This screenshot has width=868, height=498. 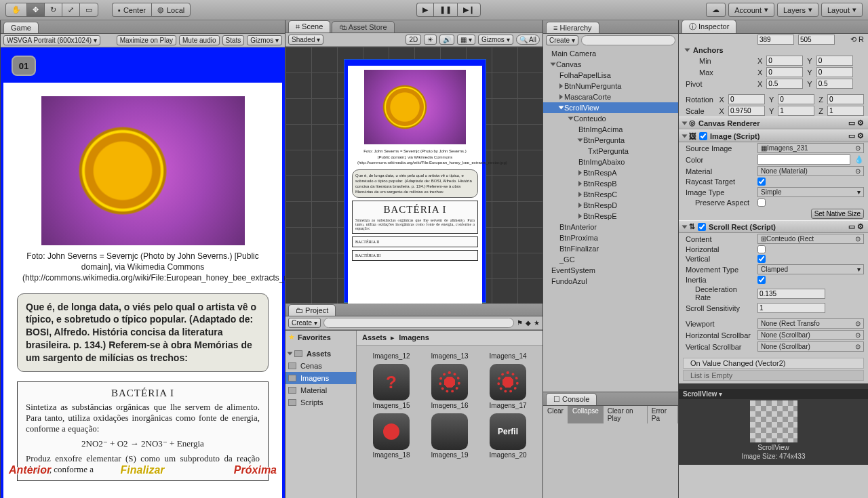 What do you see at coordinates (811, 335) in the screenshot?
I see `hsb-slot: None (Scrollbar)⊙` at bounding box center [811, 335].